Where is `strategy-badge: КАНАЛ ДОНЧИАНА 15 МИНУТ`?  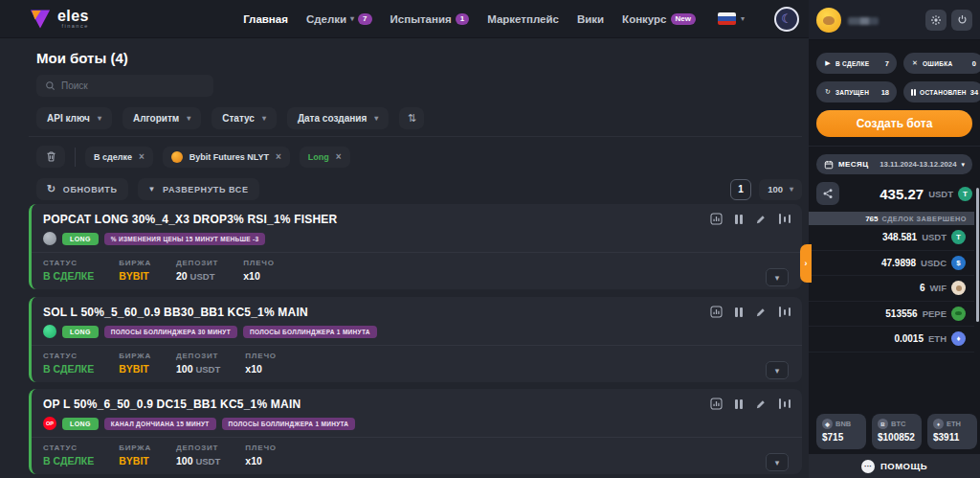
strategy-badge: КАНАЛ ДОНЧИАНА 15 МИНУТ is located at coordinates (161, 423).